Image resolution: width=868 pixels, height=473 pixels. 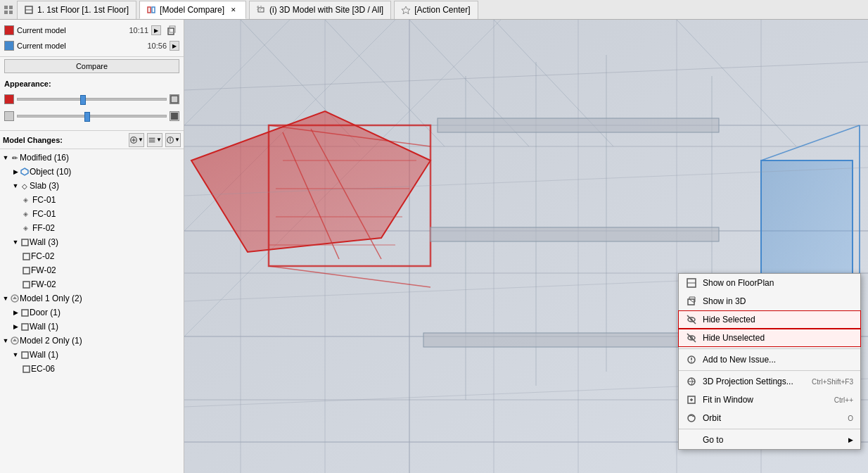 What do you see at coordinates (91, 200) in the screenshot?
I see `tree-item-fc01-1: ◈ FC-01` at bounding box center [91, 200].